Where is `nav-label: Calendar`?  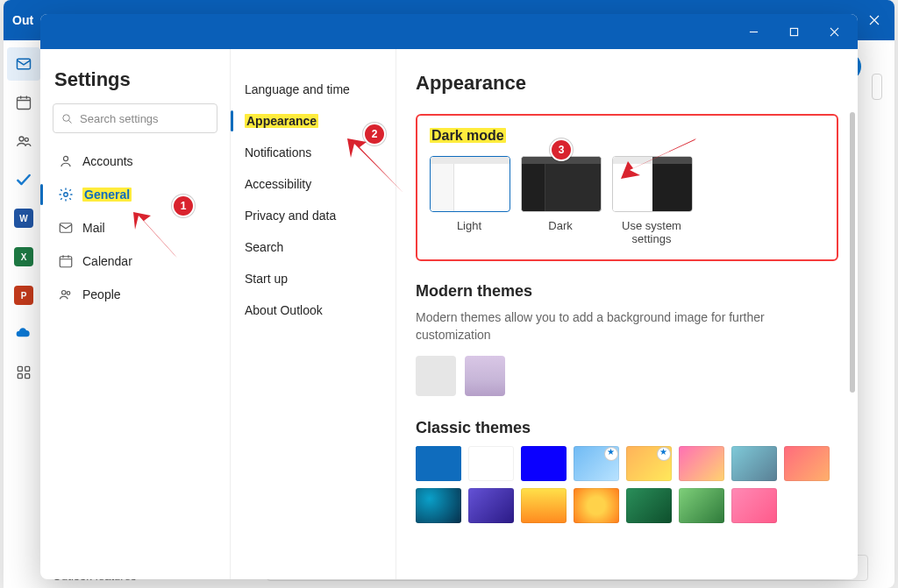
nav-label: Calendar is located at coordinates (107, 261).